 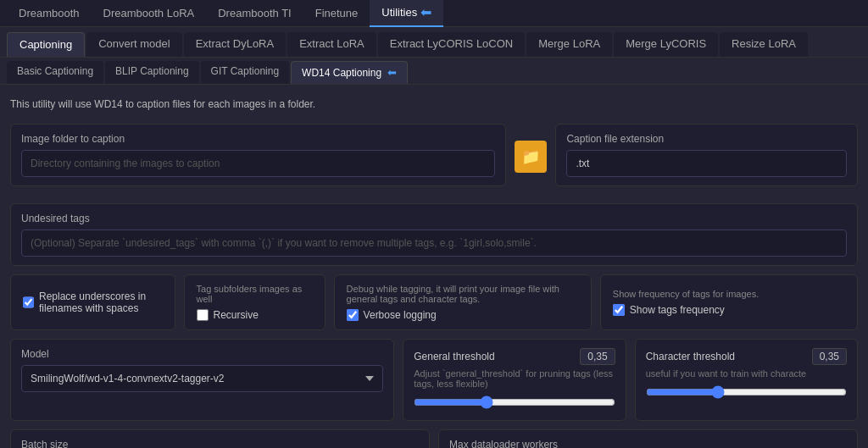 What do you see at coordinates (202, 379) in the screenshot?
I see `model-select: SmilingWolf/wd-v1-4-convnextv2-tagger-v2…` at bounding box center [202, 379].